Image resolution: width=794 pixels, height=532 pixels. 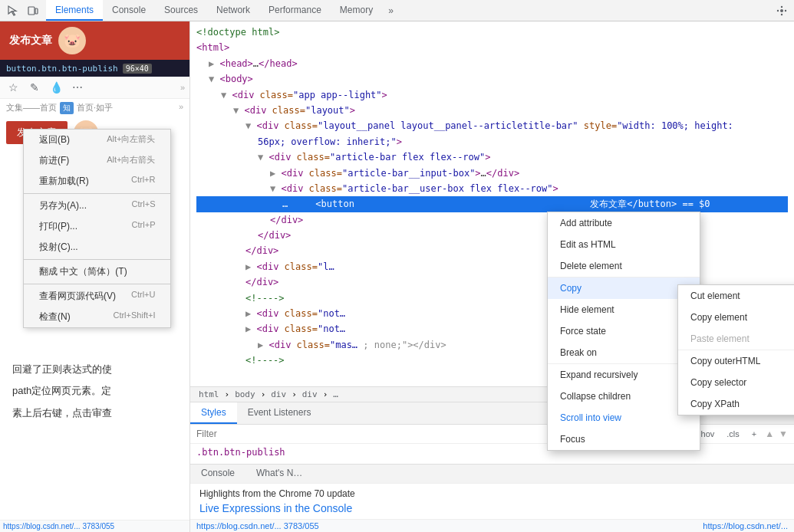 What do you see at coordinates (97, 228) in the screenshot?
I see `browser-context-menu: 返回(B) Alt+向左箭头 前进(F) Alt+向右箭头 重新加载(R) Ct…` at bounding box center [97, 228].